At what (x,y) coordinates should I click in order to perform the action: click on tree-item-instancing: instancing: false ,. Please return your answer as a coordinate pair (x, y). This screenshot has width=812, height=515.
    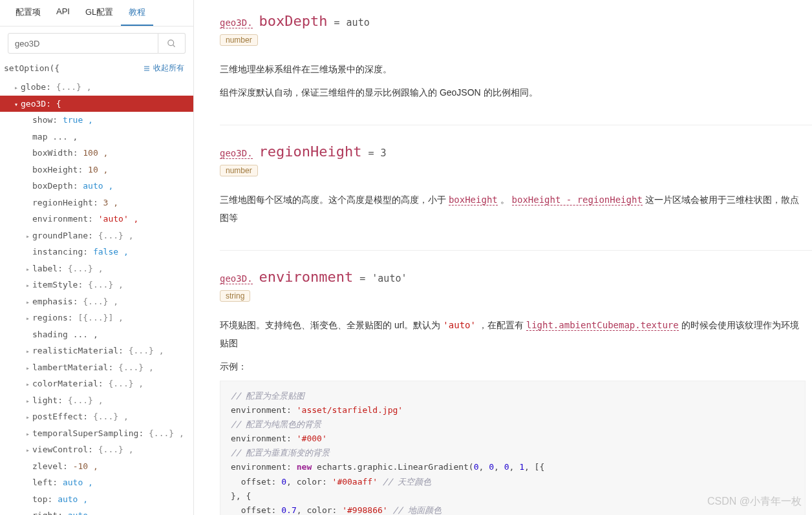
    Looking at the image, I should click on (97, 252).